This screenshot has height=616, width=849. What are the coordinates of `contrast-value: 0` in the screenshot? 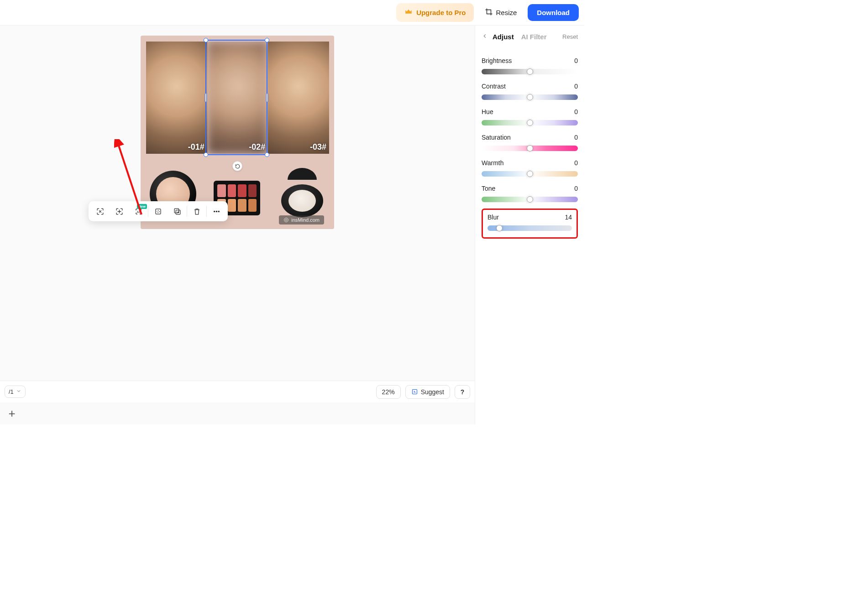 It's located at (576, 86).